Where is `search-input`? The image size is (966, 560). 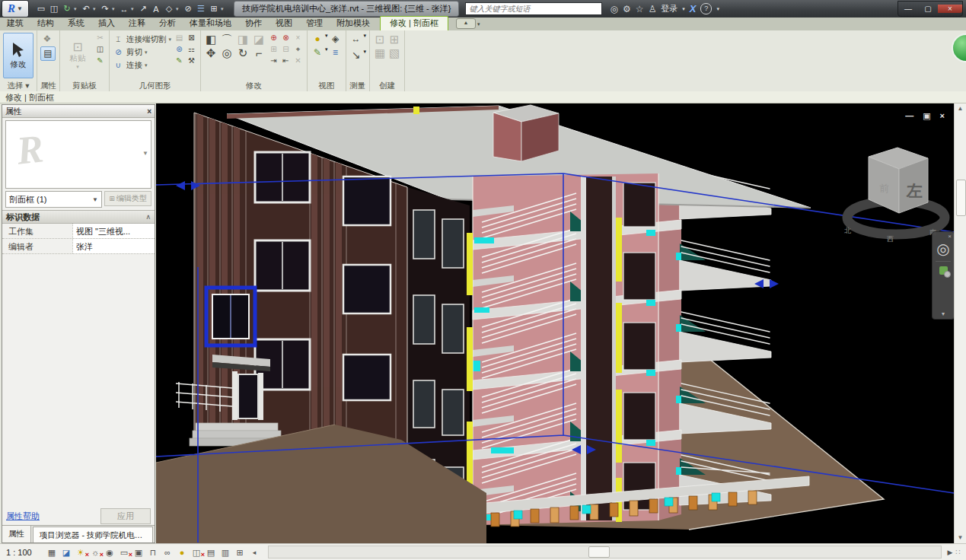 search-input is located at coordinates (534, 9).